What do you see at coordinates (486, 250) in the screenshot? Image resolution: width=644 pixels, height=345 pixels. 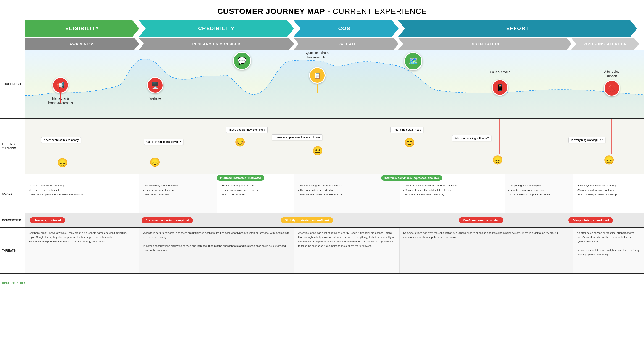 I see `threat-col-3: No smooth transition from the consultati…` at bounding box center [486, 250].